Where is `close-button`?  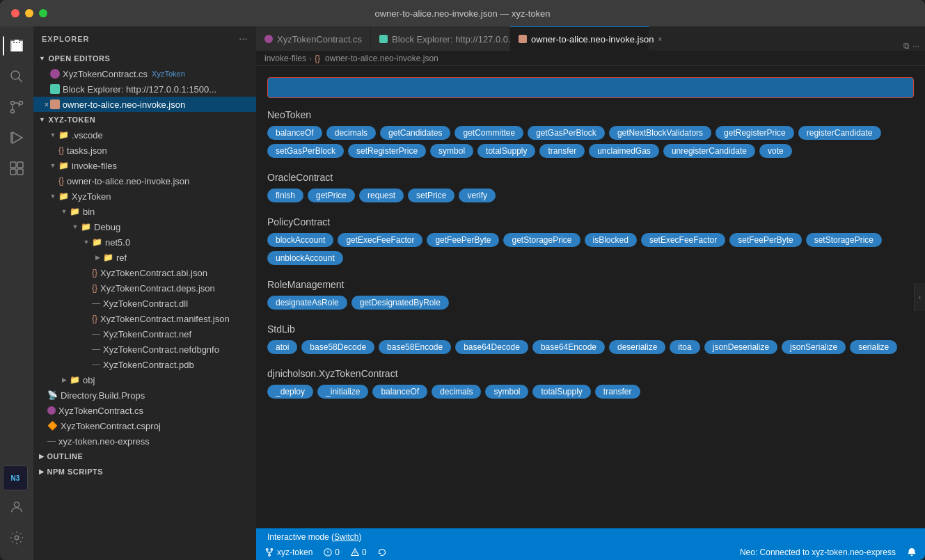
close-button is located at coordinates (15, 13).